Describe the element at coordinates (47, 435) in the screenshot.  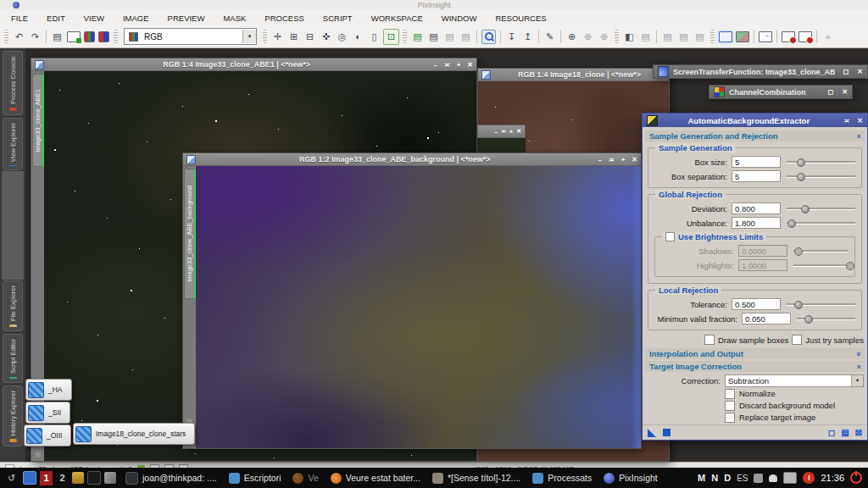
I see `thumbnail-oiii: _OIII` at that location.